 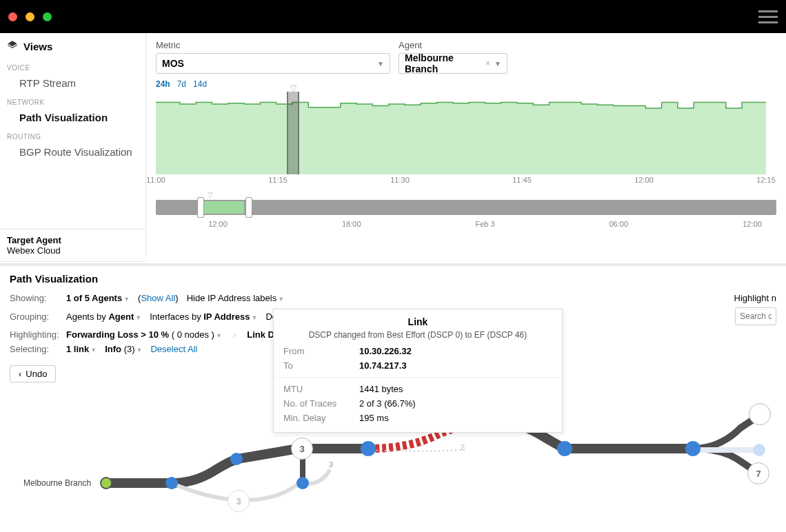 What do you see at coordinates (38, 47) in the screenshot?
I see `sidebar-title: Views` at bounding box center [38, 47].